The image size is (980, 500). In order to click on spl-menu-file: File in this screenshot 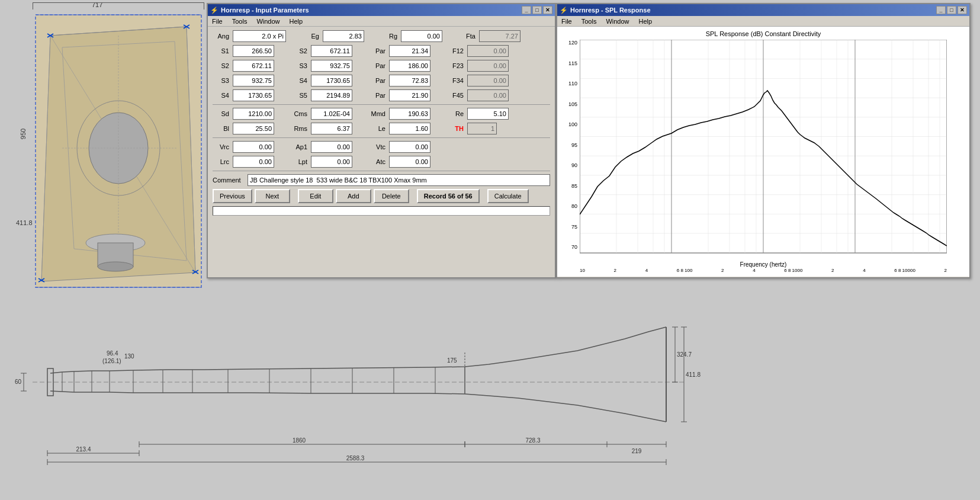, I will do `click(567, 21)`.